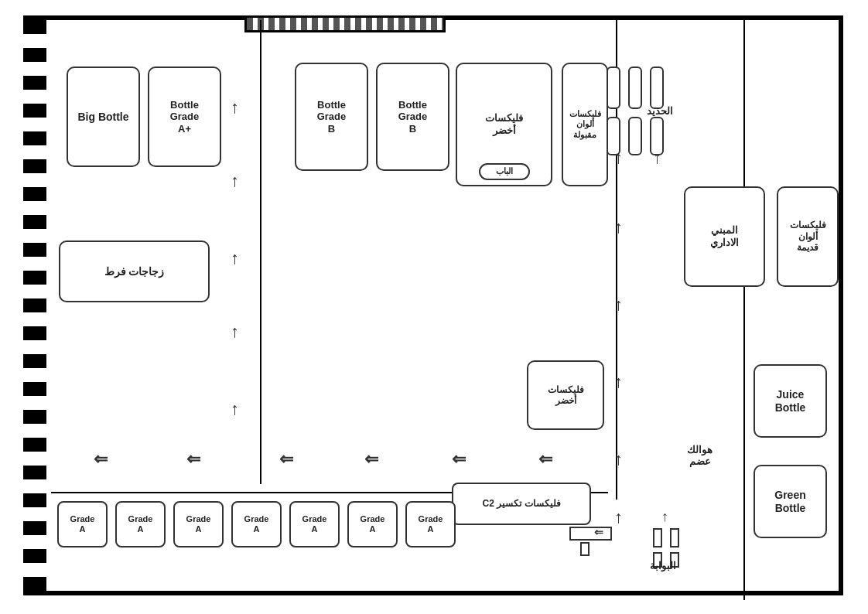 This screenshot has width=868, height=614. Describe the element at coordinates (744, 310) in the screenshot. I see `right-outer-divider` at that location.